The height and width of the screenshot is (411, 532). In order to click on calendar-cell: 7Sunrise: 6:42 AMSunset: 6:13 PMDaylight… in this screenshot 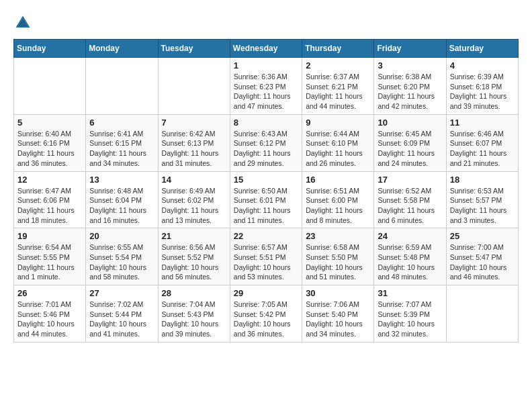, I will do `click(193, 142)`.